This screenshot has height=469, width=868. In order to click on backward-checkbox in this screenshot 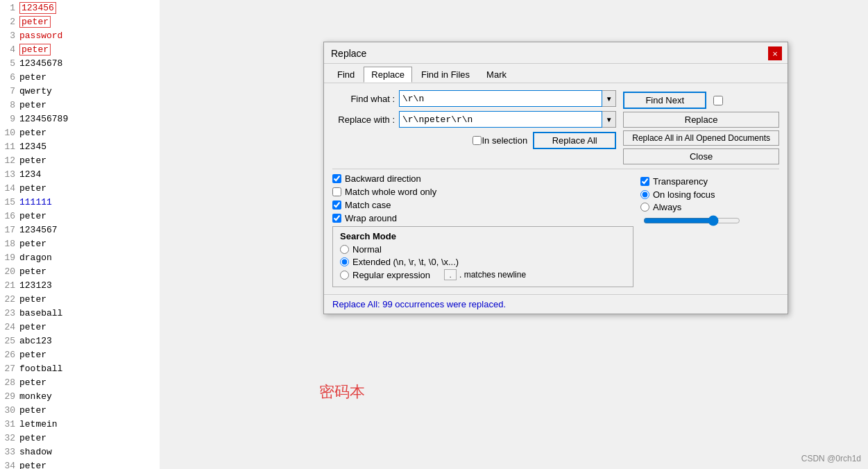, I will do `click(337, 179)`.